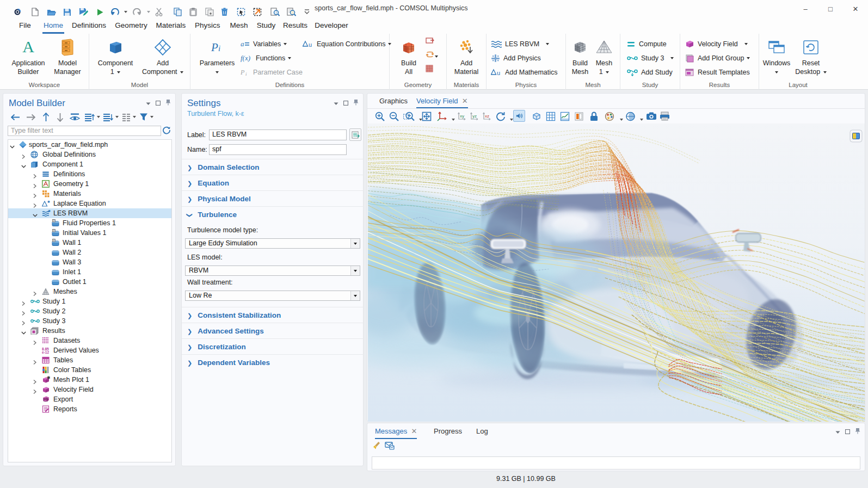  I want to click on svg-text: A, so click(28, 47).